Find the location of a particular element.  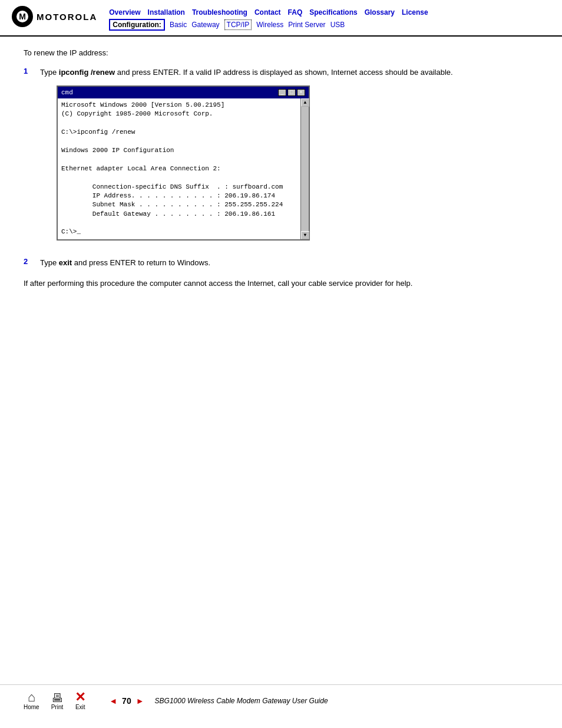

nav-overview: Overview is located at coordinates (125, 12).